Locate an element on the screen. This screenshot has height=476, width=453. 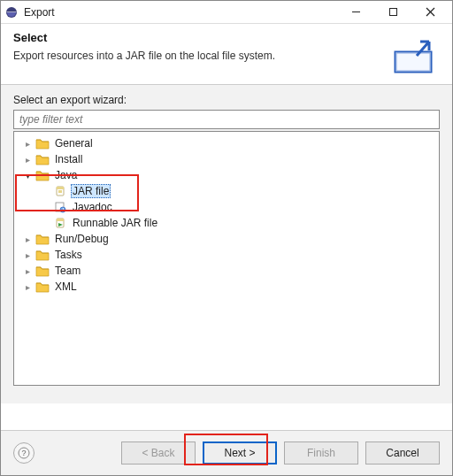
header-description: Export resources into a JAR file on the … is located at coordinates (200, 56).